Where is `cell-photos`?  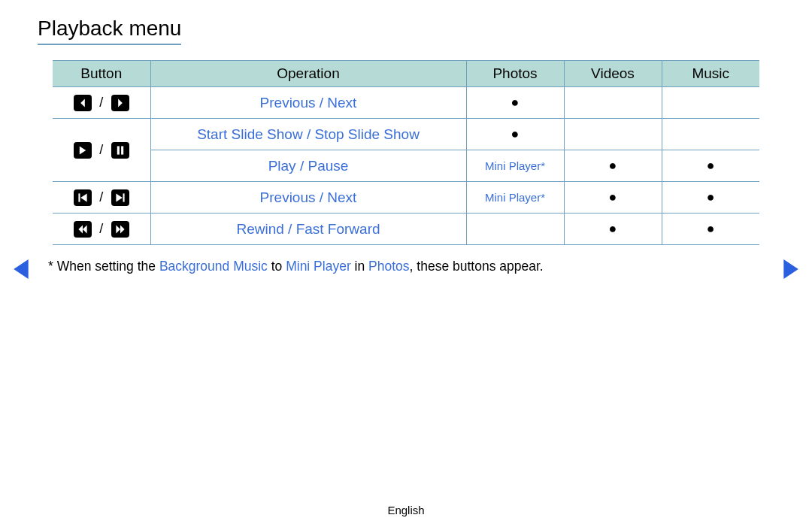
cell-photos is located at coordinates (515, 229).